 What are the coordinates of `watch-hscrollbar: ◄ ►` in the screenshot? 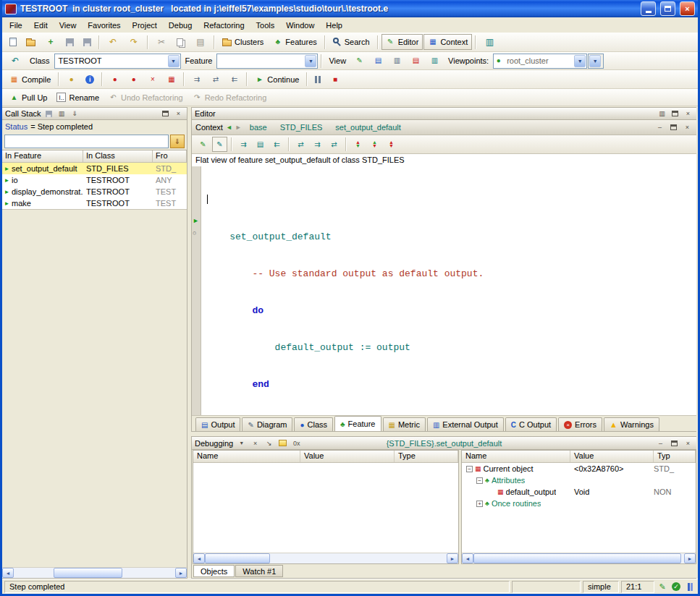 It's located at (326, 558).